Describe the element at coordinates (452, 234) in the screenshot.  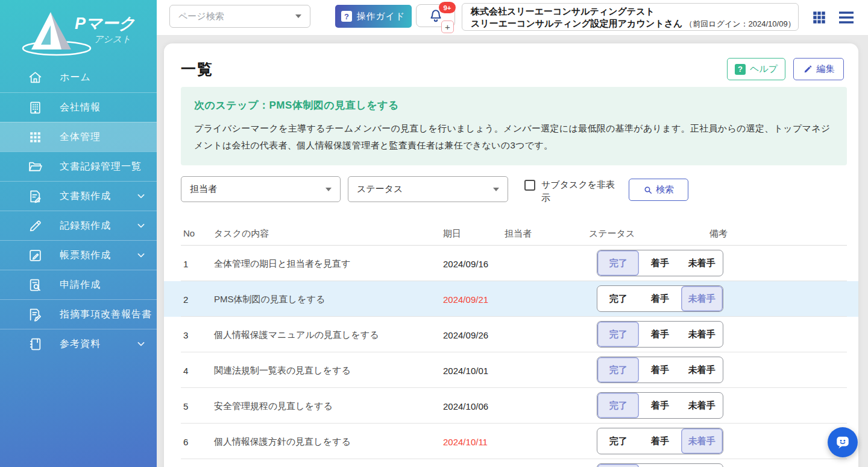
I see `column-header-2: 期日` at that location.